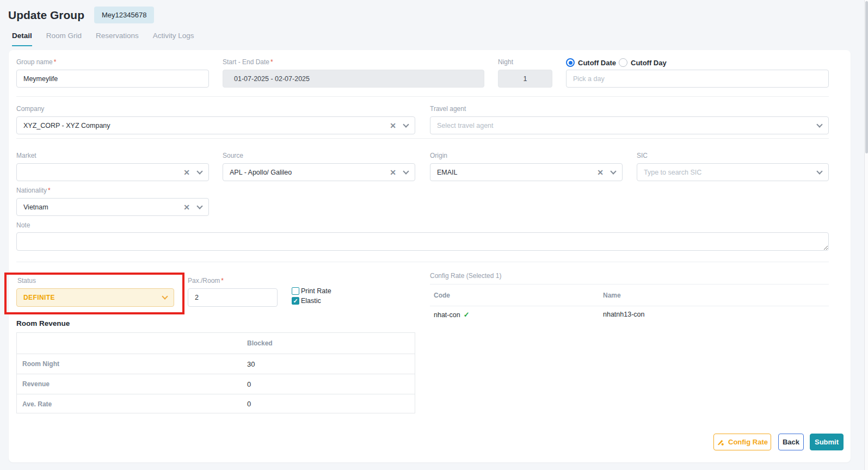 This screenshot has width=868, height=470. I want to click on table-row: Revenue 0, so click(216, 384).